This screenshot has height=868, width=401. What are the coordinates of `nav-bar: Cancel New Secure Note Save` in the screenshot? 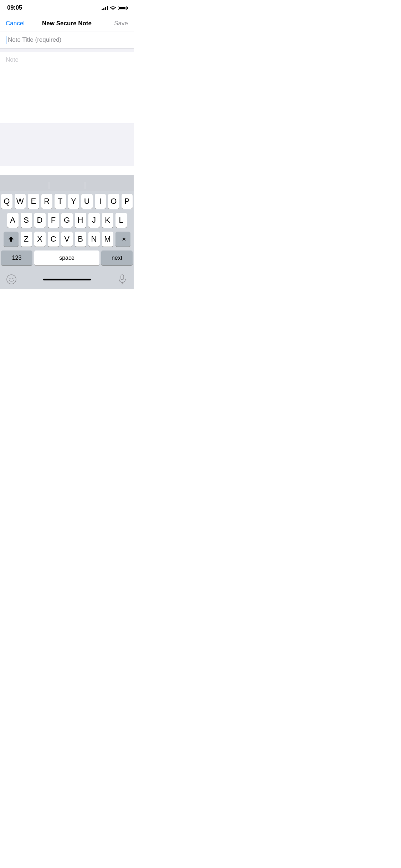 It's located at (67, 24).